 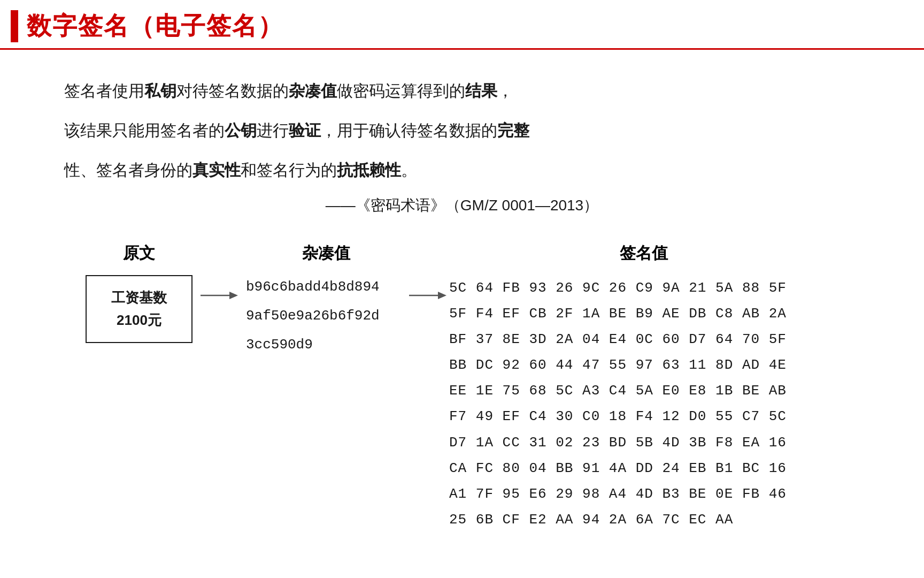 What do you see at coordinates (644, 416) in the screenshot?
I see `sign-hex-line-5: F7 49 EF C4 30 C0 18 F4 12 D0 55 C7 5C` at bounding box center [644, 416].